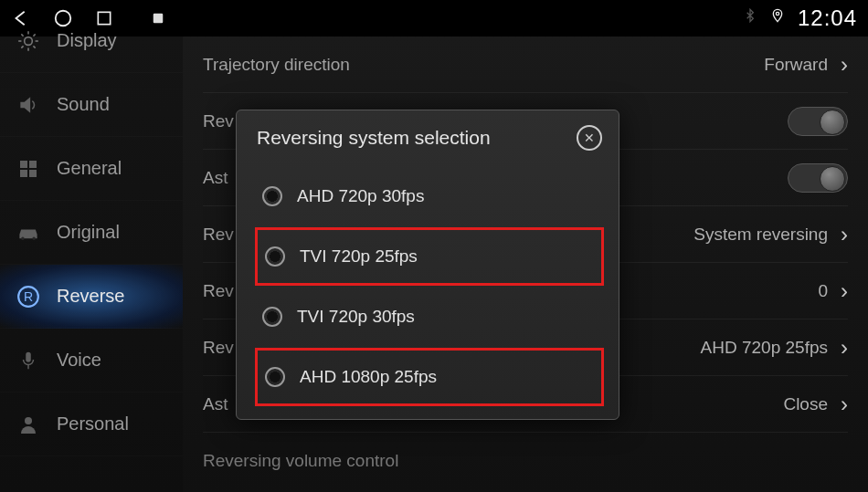 The width and height of the screenshot is (868, 492). I want to click on sidebar-item-label: Original, so click(88, 232).